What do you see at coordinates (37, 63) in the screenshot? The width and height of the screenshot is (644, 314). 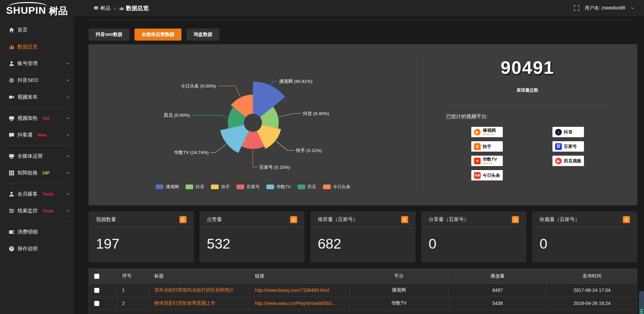 I see `sidebar-item-2: 账号管理` at bounding box center [37, 63].